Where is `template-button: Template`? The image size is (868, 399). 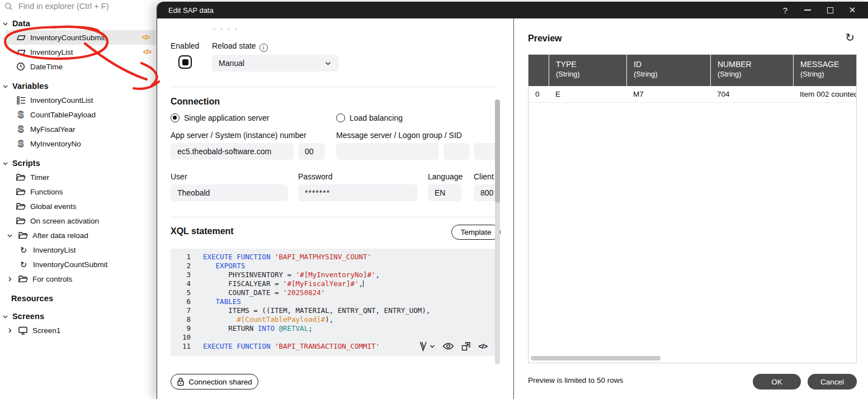
template-button: Template is located at coordinates (476, 232).